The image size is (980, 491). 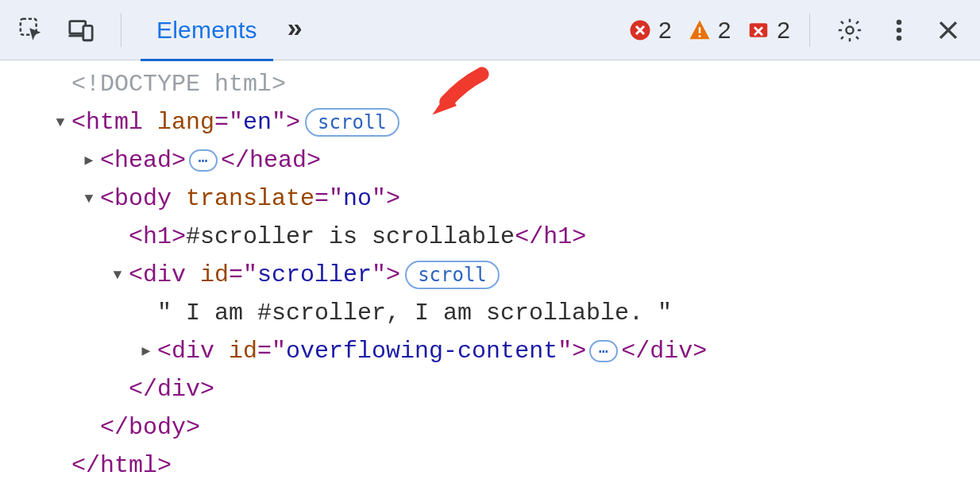 I want to click on tab-elements-label: Elements, so click(x=206, y=30).